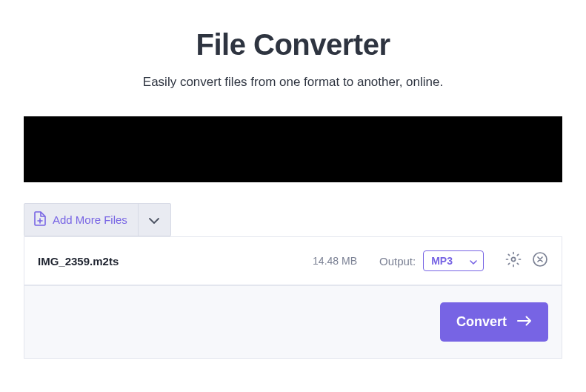 The width and height of the screenshot is (586, 392). Describe the element at coordinates (397, 261) in the screenshot. I see `output-label: Output:` at that location.